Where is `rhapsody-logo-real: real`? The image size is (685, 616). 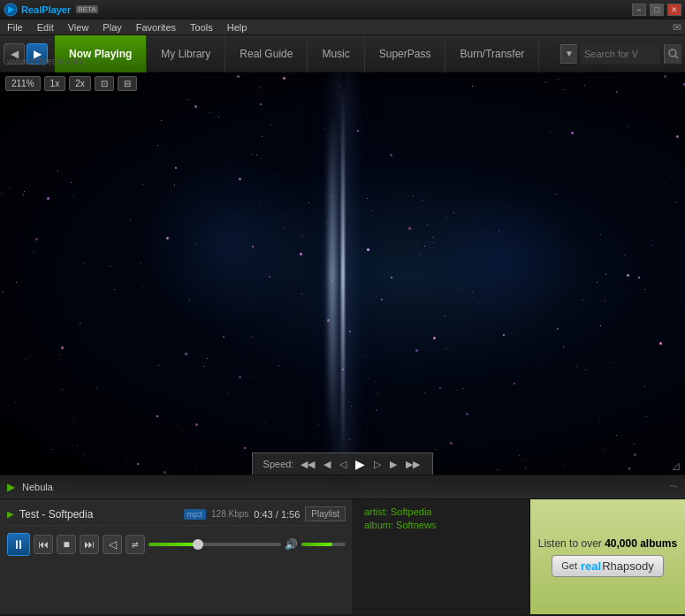 rhapsody-logo-real: real is located at coordinates (590, 566).